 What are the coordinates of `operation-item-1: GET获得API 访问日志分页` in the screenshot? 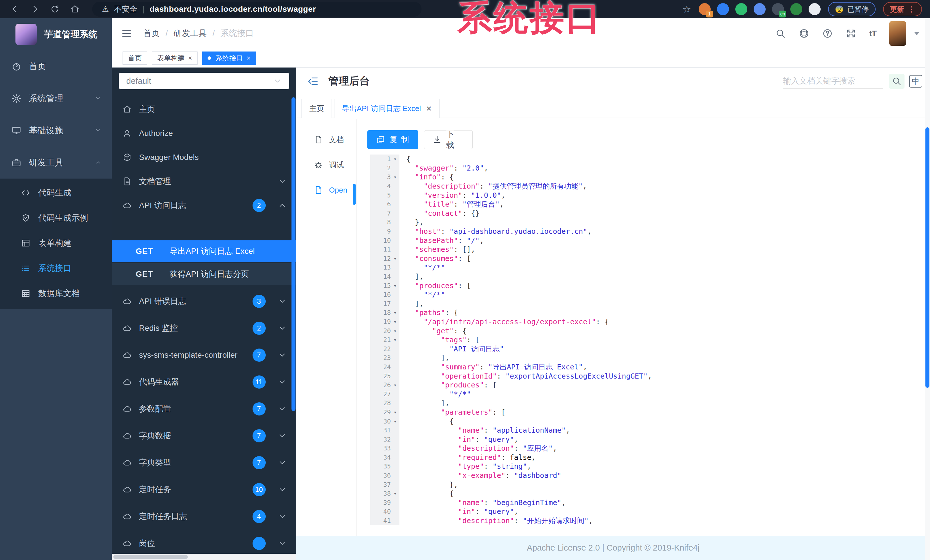 It's located at (204, 274).